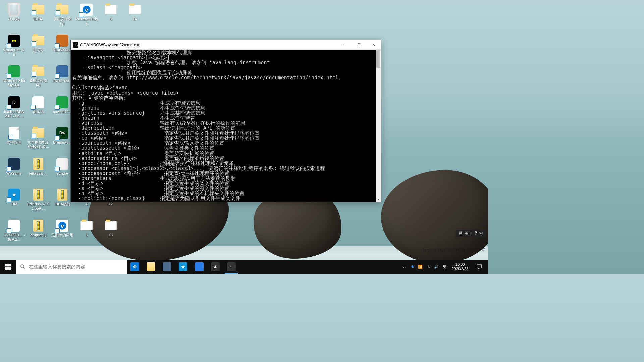  What do you see at coordinates (76, 267) in the screenshot?
I see `search-input` at bounding box center [76, 267].